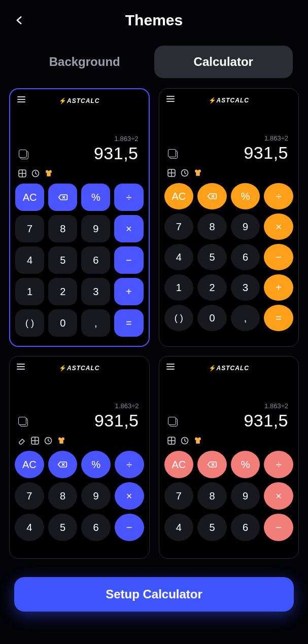 This screenshot has height=644, width=308. What do you see at coordinates (154, 20) in the screenshot?
I see `page-title: Themes` at bounding box center [154, 20].